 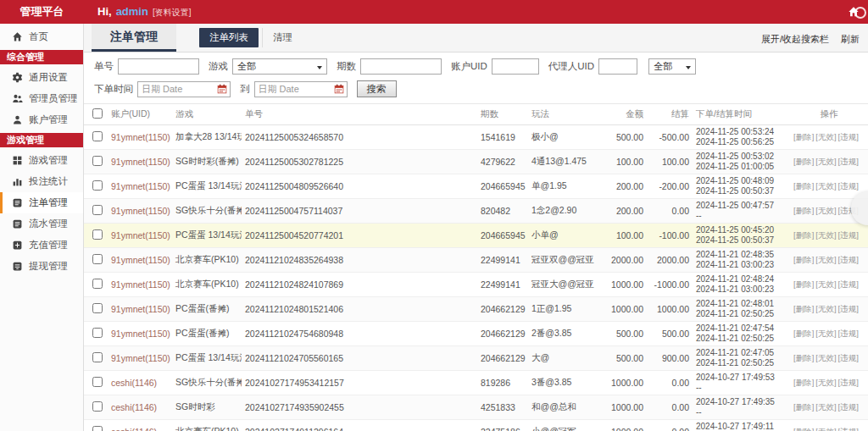 What do you see at coordinates (850, 39) in the screenshot?
I see `refresh-link: 刷新` at bounding box center [850, 39].